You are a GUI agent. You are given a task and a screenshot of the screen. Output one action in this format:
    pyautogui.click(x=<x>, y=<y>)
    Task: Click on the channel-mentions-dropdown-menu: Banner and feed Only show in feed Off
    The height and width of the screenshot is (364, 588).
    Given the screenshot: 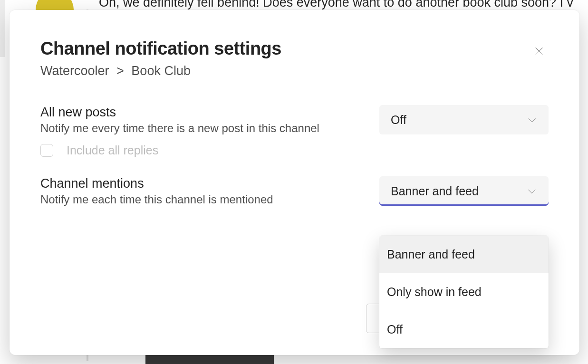 What is the action you would take?
    pyautogui.click(x=464, y=292)
    